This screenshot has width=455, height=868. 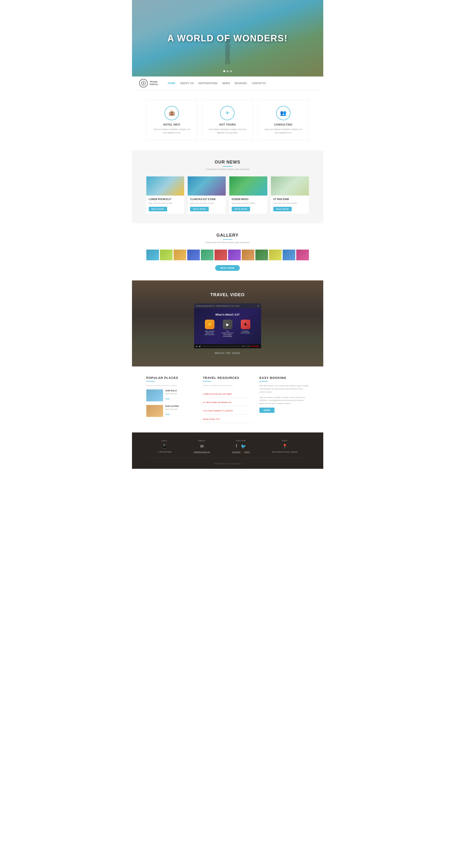 What do you see at coordinates (210, 328) in the screenshot?
I see `video-icon-speed: ⚡ High website speed and performance!` at bounding box center [210, 328].